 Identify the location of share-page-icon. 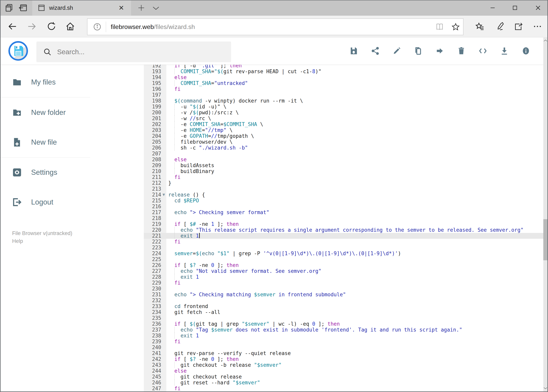
(519, 27).